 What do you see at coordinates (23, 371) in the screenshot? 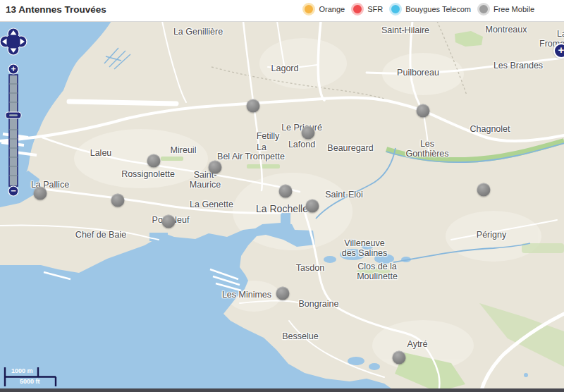
I see `scale-metric-label: 1000 m` at bounding box center [23, 371].